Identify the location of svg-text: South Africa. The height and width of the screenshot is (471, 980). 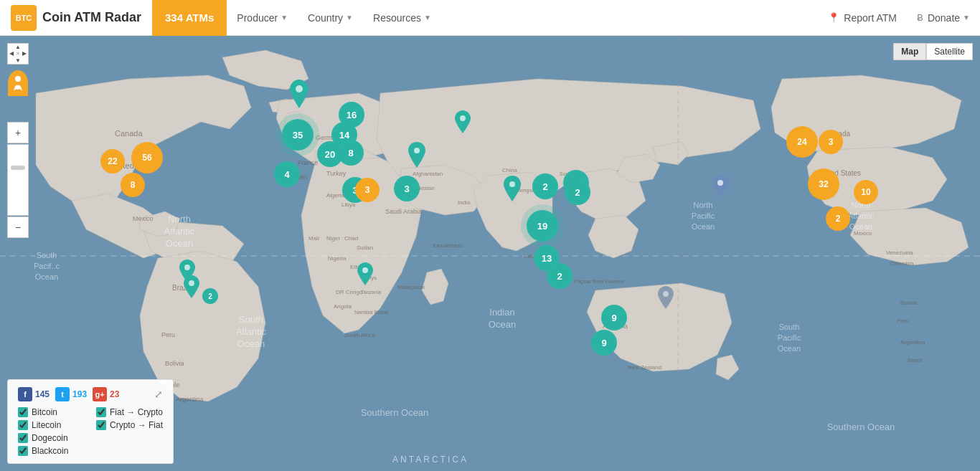
(360, 336).